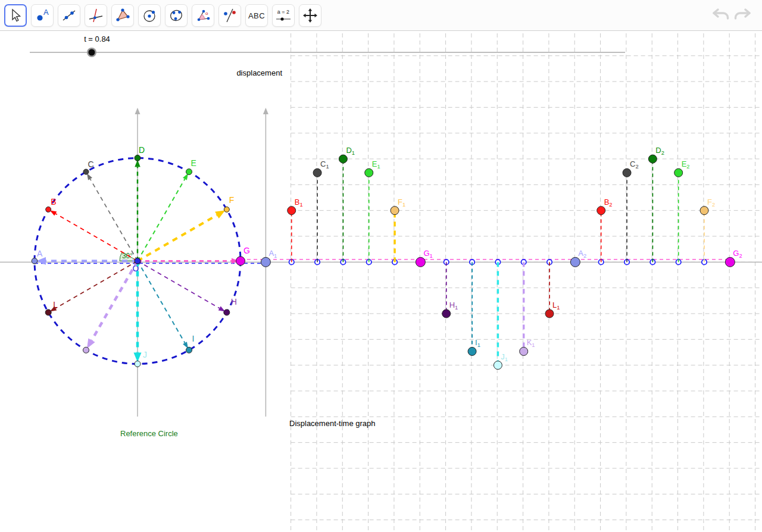  Describe the element at coordinates (369, 173) in the screenshot. I see `graph-point-E1` at that location.